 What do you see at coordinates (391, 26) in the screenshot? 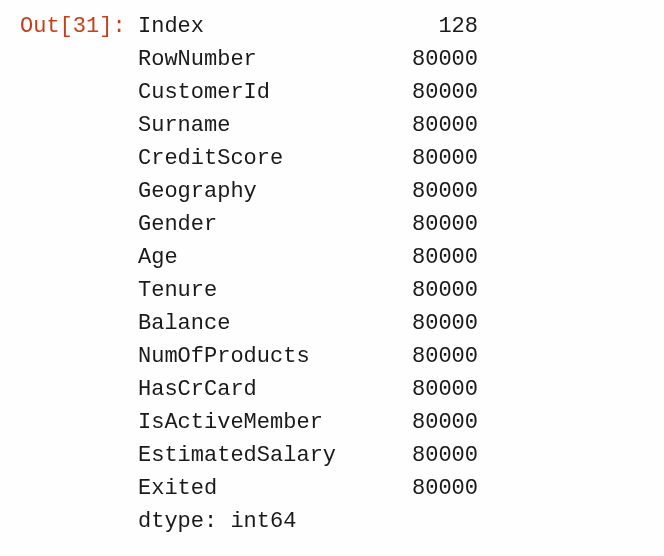
I see `series-row: Index128` at bounding box center [391, 26].